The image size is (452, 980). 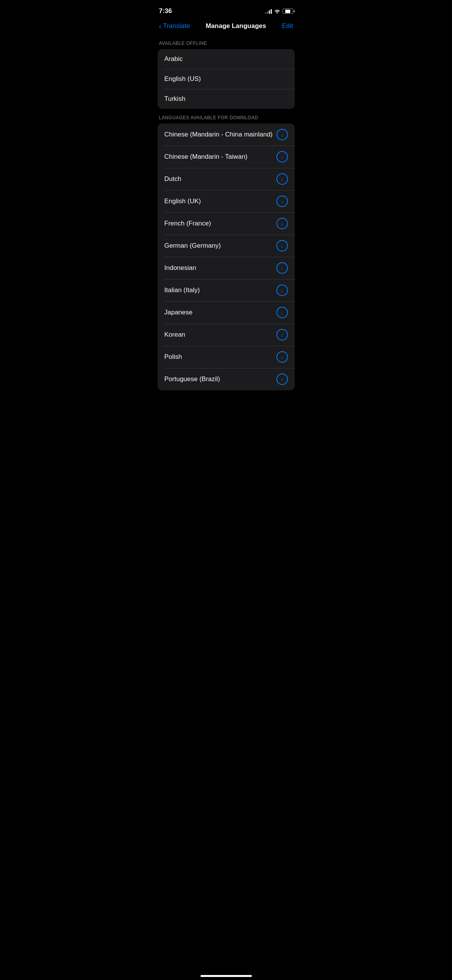 I want to click on list-item: Indonesian ↓, so click(x=226, y=268).